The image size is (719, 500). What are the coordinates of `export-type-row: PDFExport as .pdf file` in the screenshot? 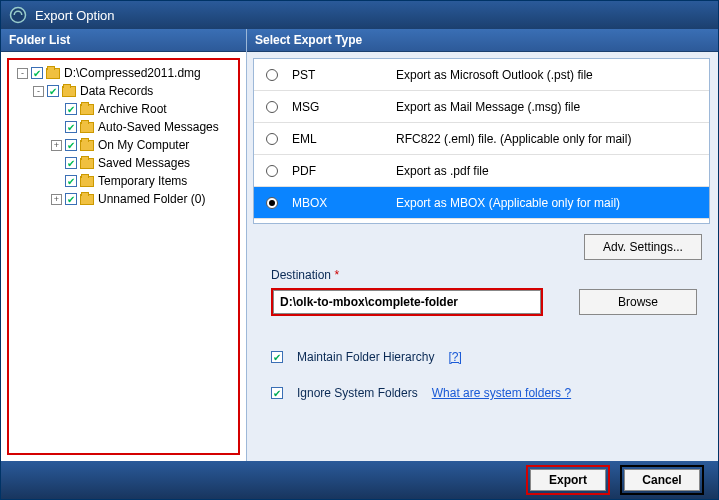 It's located at (482, 171).